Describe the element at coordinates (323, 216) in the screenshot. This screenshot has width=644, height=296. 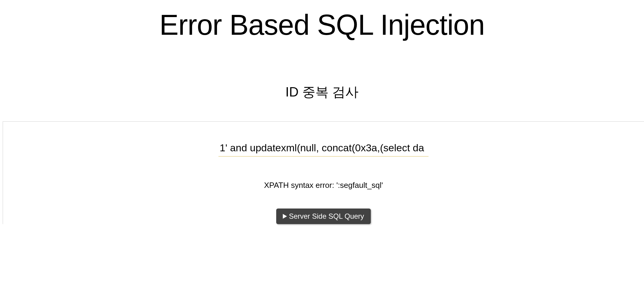
I see `server-query-button: Server Side SQL Query` at that location.